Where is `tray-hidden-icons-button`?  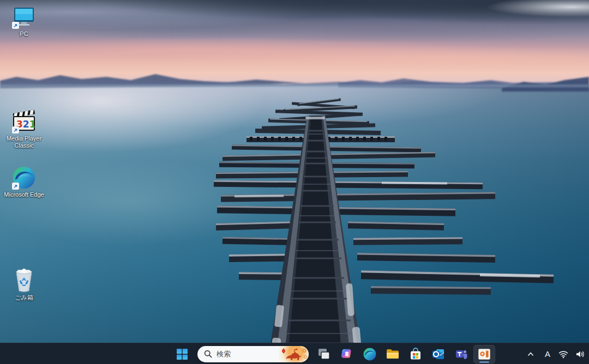
tray-hidden-icons-button is located at coordinates (531, 354).